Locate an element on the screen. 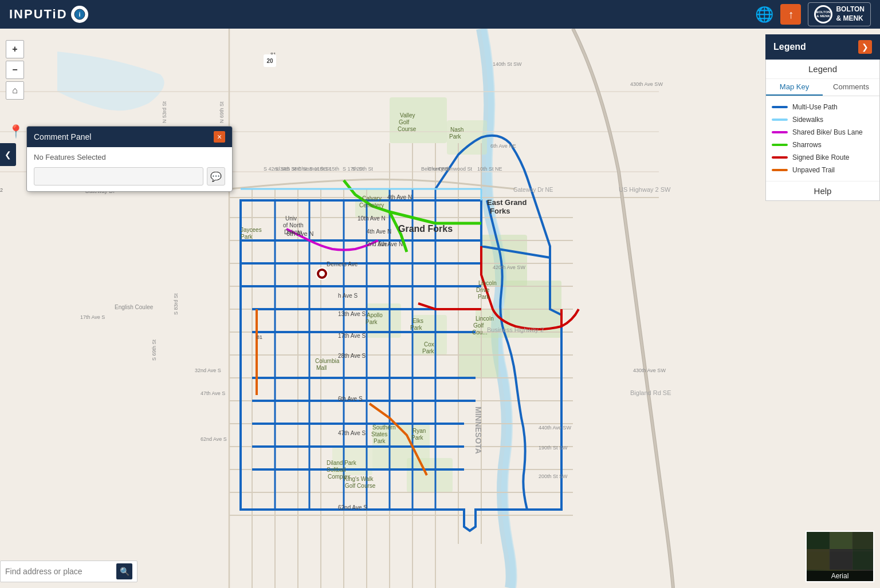  address-search: 🔍 is located at coordinates (69, 571).